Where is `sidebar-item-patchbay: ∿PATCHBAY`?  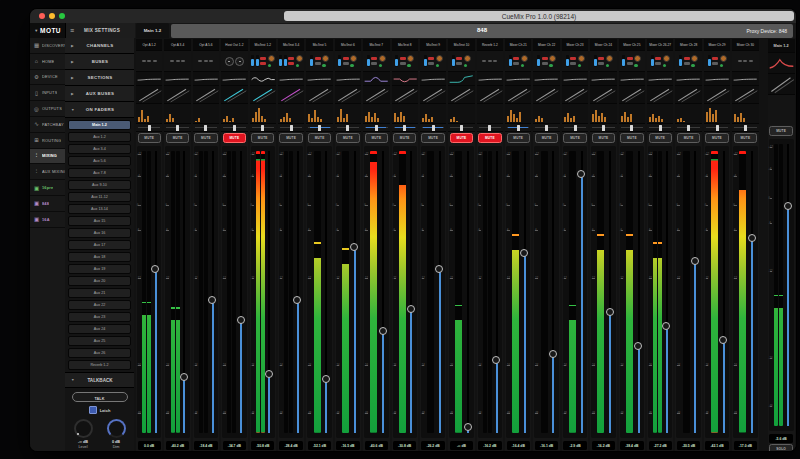
sidebar-item-patchbay: ∿PATCHBAY is located at coordinates (48, 125).